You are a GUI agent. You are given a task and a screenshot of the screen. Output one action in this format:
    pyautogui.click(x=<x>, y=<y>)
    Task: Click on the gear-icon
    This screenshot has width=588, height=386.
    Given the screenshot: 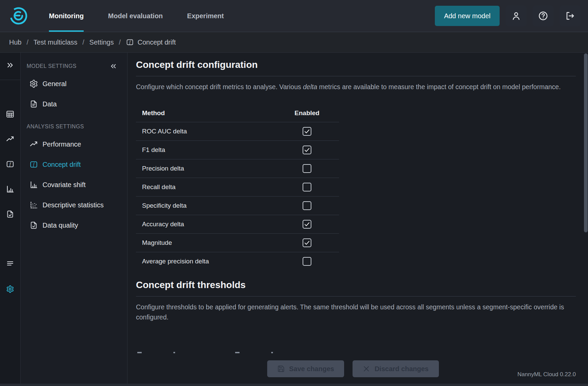 What is the action you would take?
    pyautogui.click(x=34, y=84)
    